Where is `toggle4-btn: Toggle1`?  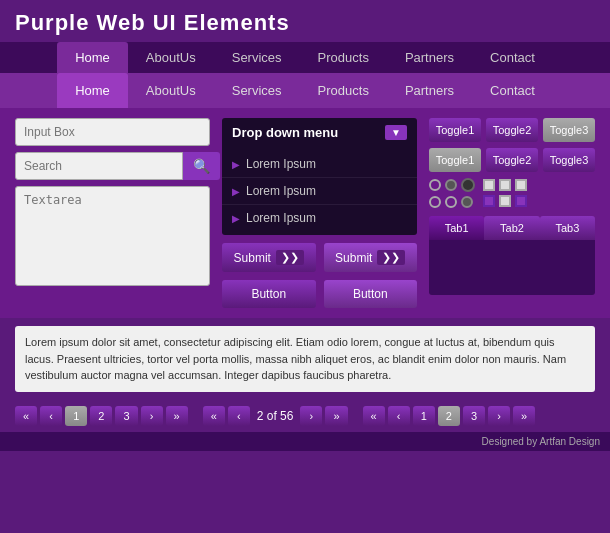 toggle4-btn: Toggle1 is located at coordinates (455, 160).